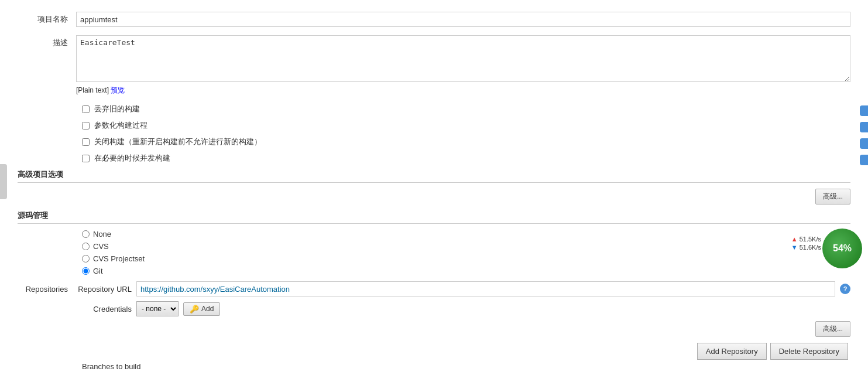 This screenshot has width=868, height=392. Describe the element at coordinates (434, 142) in the screenshot. I see `checkbox-disable-row: 关闭构建（重新开启构建前不允许进行新的构建）` at that location.